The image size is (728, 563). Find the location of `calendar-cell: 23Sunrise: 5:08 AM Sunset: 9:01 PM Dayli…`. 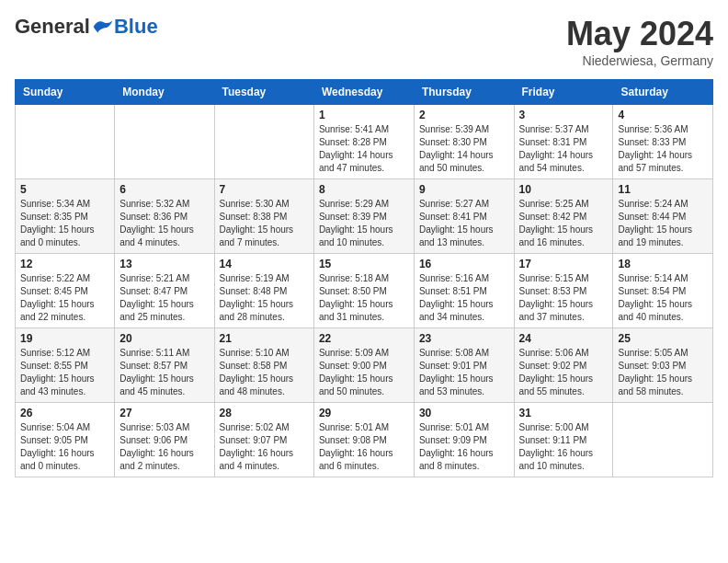

calendar-cell: 23Sunrise: 5:08 AM Sunset: 9:01 PM Dayli… is located at coordinates (463, 366).